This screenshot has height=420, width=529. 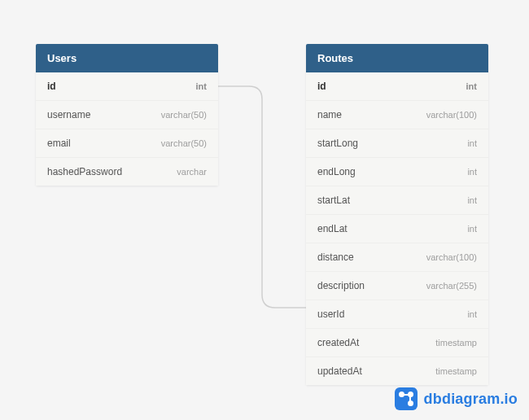 What do you see at coordinates (127, 59) in the screenshot?
I see `table-header: Users` at bounding box center [127, 59].